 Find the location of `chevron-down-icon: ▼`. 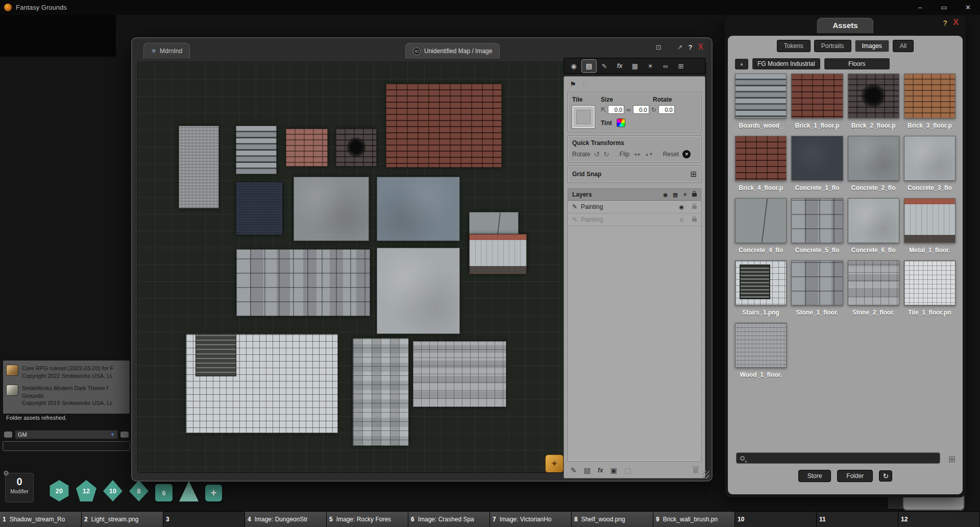

chevron-down-icon: ▼ is located at coordinates (112, 435).